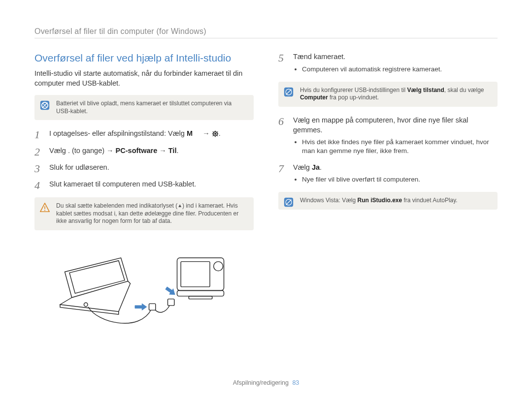  Describe the element at coordinates (144, 152) in the screenshot. I see `step-2: 2 Vælg . (to gange) → PC-software → Til.` at that location.